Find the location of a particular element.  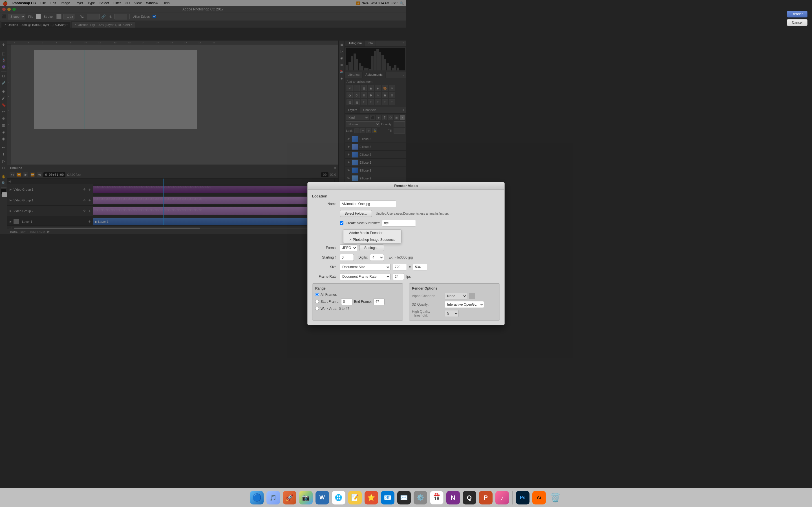

subfolder-name-input is located at coordinates (394, 223).